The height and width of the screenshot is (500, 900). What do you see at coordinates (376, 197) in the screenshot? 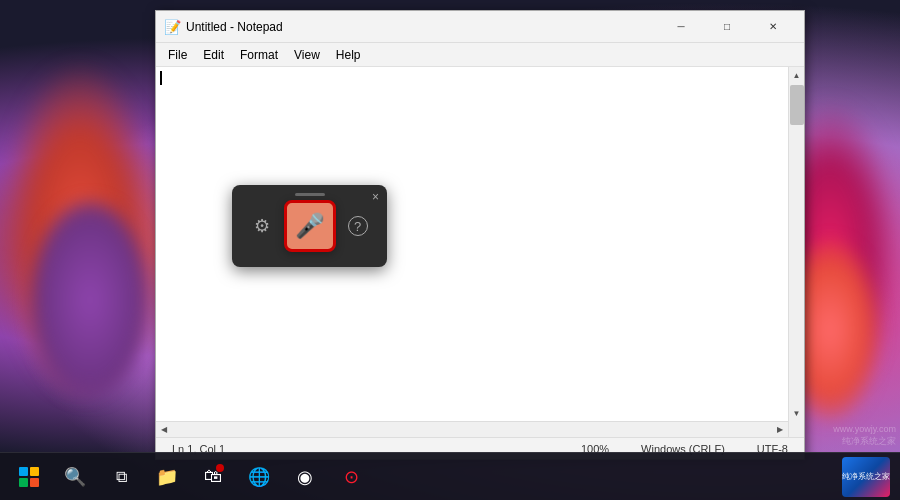
I see `voice-close-button: ×` at bounding box center [376, 197].